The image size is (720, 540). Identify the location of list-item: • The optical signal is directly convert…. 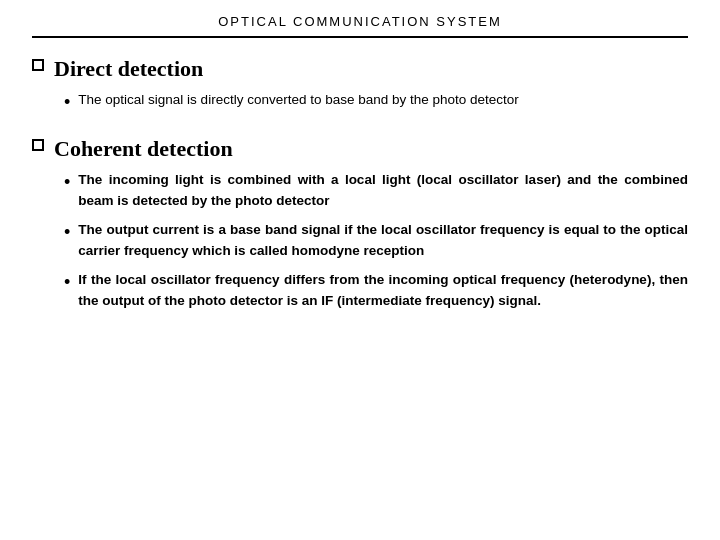
(376, 102).